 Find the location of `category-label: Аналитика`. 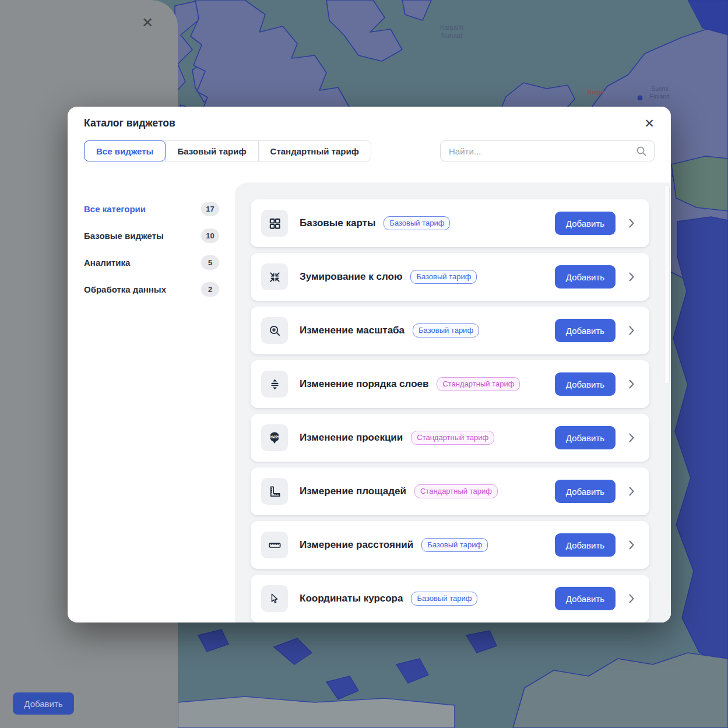

category-label: Аналитика is located at coordinates (107, 262).